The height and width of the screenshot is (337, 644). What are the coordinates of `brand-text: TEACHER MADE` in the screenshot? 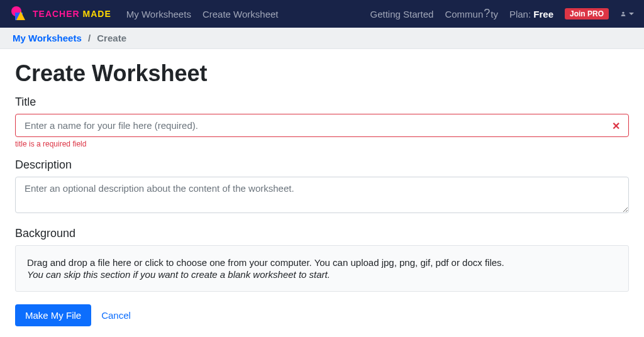 It's located at (72, 14).